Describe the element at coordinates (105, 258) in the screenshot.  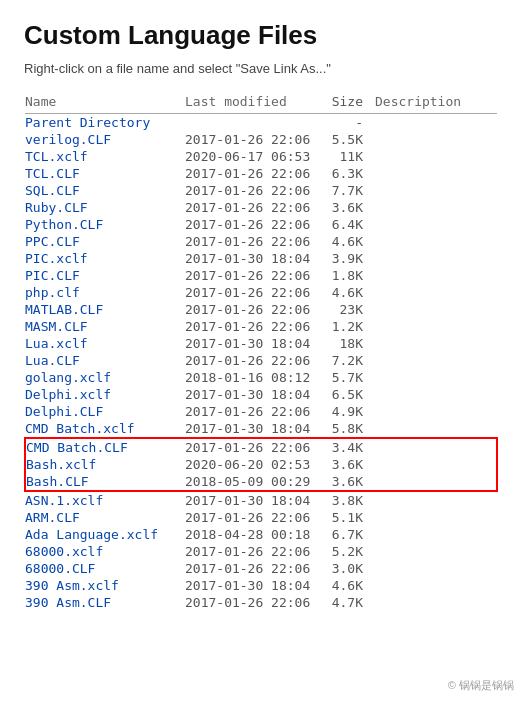
I see `file-name-cell: PIC.xclf` at that location.